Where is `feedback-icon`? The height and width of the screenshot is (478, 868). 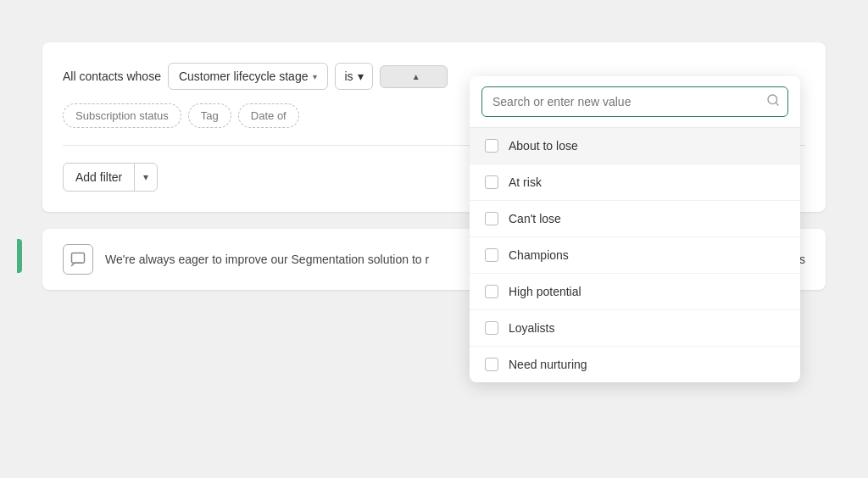 feedback-icon is located at coordinates (78, 259).